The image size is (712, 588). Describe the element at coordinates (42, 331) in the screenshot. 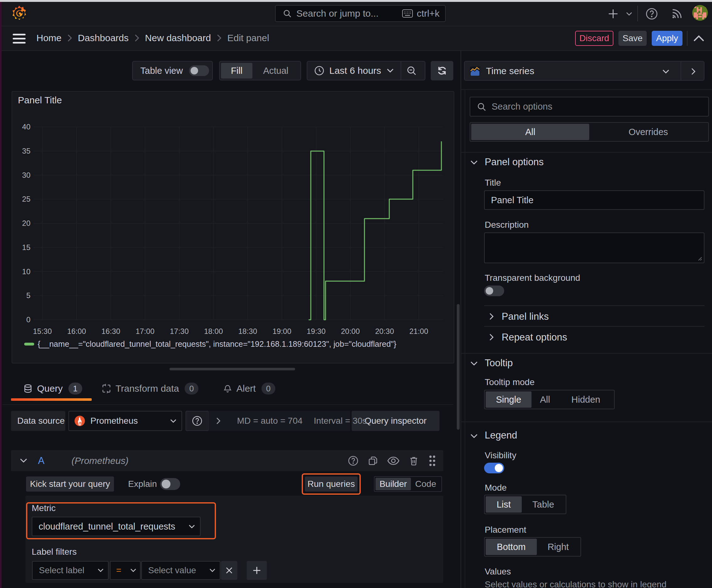

I see `svg-text: 15:30` at that location.